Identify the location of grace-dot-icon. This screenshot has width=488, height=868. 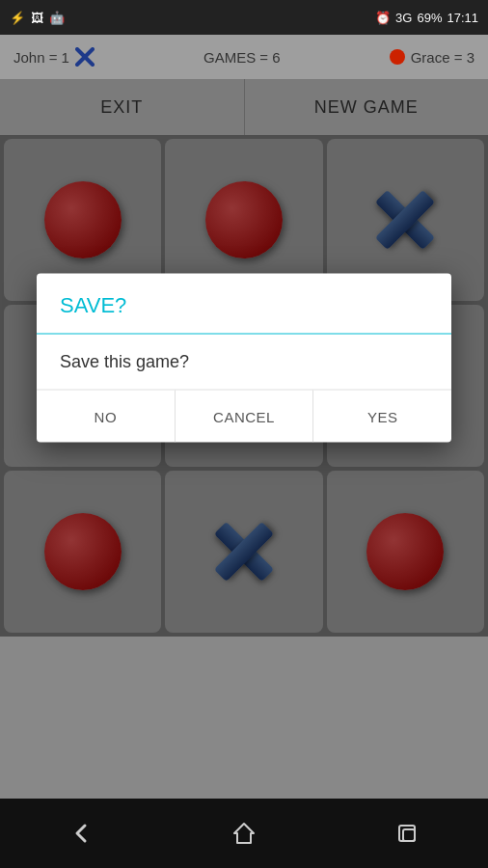
(397, 57).